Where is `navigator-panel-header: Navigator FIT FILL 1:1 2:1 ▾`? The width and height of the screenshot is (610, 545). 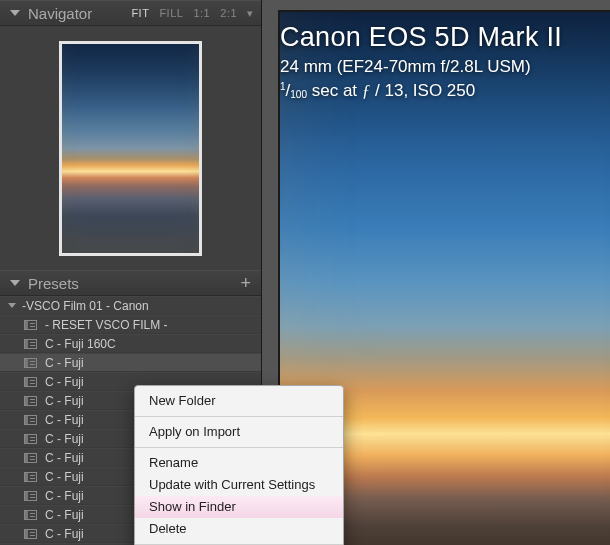
navigator-panel-header: Navigator FIT FILL 1:1 2:1 ▾ is located at coordinates (130, 13).